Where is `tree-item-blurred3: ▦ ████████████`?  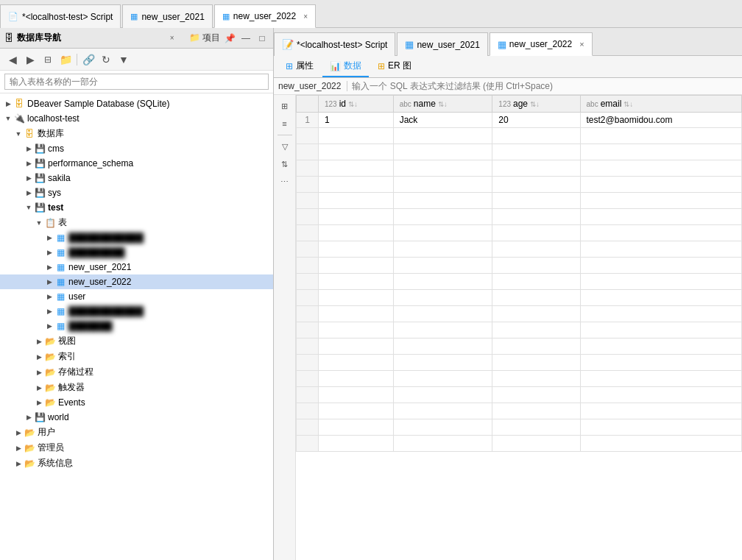 tree-item-blurred3: ▦ ████████████ is located at coordinates (137, 311).